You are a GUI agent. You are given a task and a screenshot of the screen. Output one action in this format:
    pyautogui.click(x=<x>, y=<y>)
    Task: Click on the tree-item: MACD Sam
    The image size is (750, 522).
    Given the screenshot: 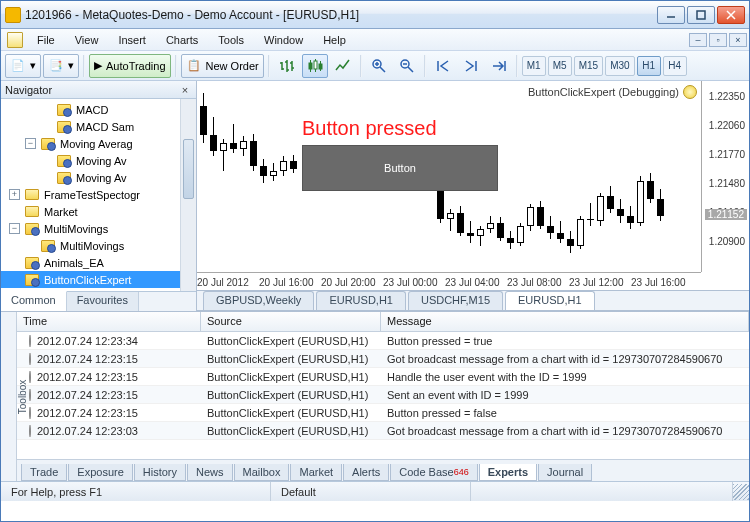 What is the action you would take?
    pyautogui.click(x=98, y=126)
    